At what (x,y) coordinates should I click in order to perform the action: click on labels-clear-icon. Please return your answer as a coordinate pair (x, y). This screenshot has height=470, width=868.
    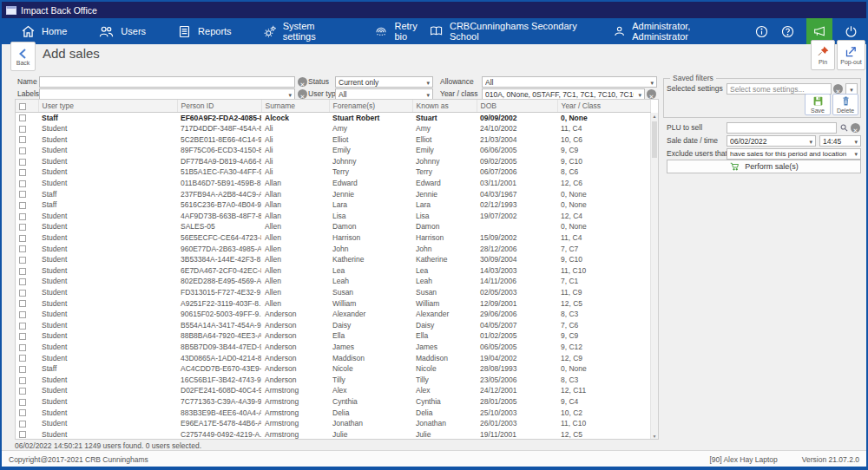
    Looking at the image, I should click on (302, 94).